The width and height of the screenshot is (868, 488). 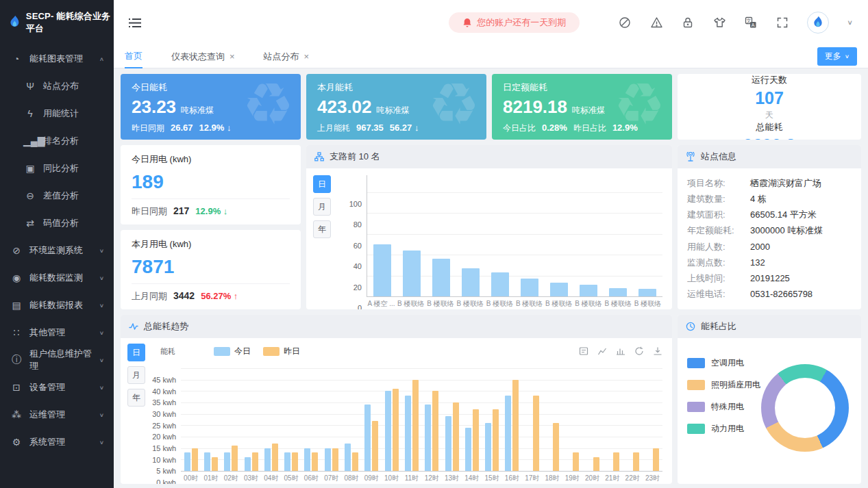 I want to click on tab-2: 站点分布×, so click(x=286, y=57).